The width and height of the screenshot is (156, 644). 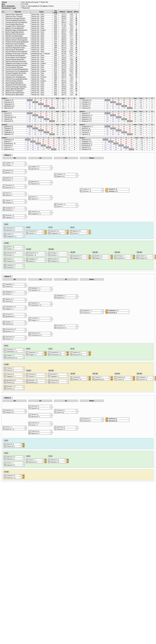 What do you see at coordinates (63, 38) in the screenshot?
I see `participant-rating: 329.09` at bounding box center [63, 38].